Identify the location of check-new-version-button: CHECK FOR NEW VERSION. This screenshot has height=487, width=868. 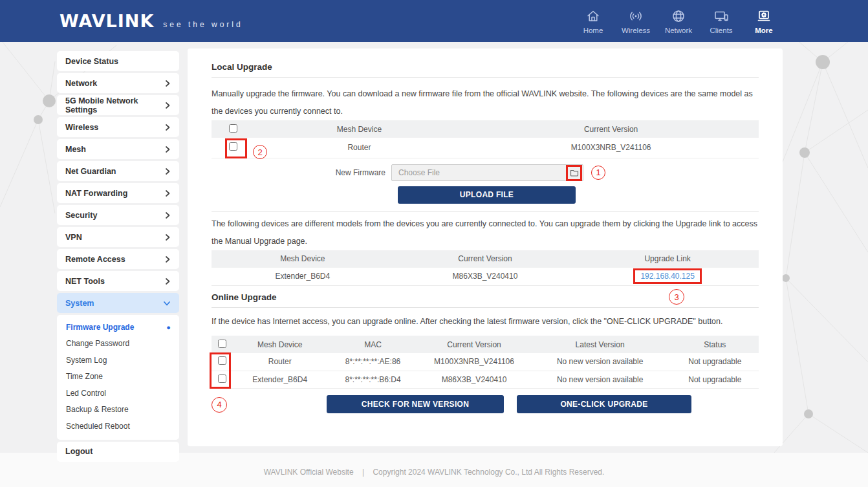
(415, 404).